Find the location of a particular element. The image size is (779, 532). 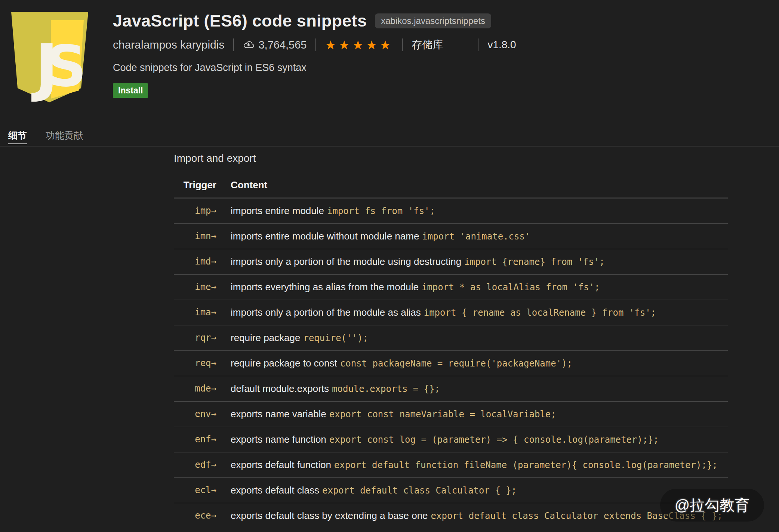

content-code: require(''); is located at coordinates (336, 338).